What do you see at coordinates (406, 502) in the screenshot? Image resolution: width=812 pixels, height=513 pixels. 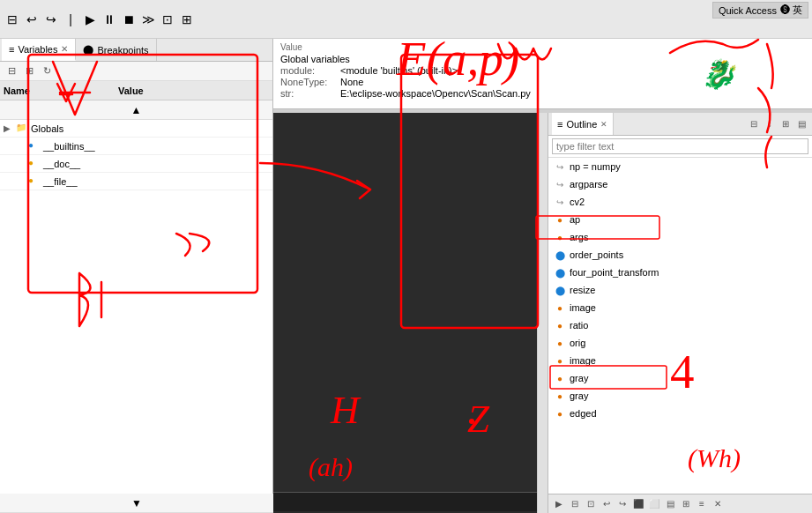 I see `code-input` at bounding box center [406, 502].